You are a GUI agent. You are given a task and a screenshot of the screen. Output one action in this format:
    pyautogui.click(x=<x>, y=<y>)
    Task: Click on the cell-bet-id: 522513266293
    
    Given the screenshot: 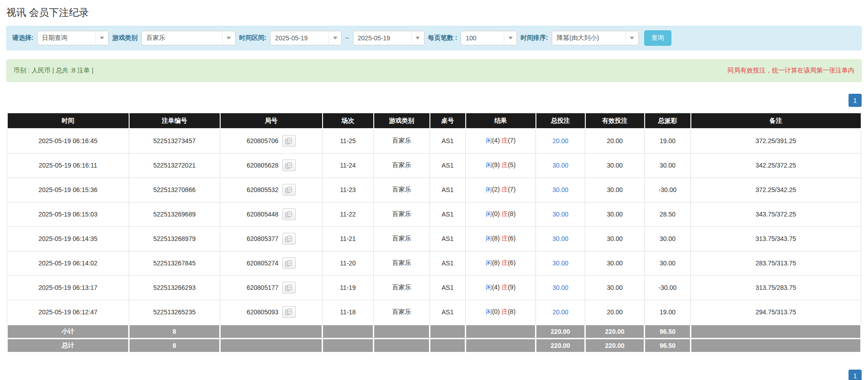 What is the action you would take?
    pyautogui.click(x=175, y=288)
    